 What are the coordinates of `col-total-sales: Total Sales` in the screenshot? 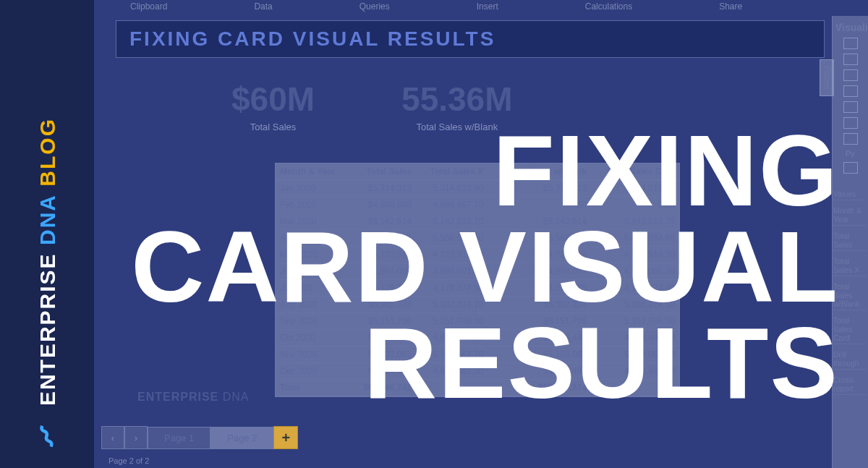 It's located at (383, 172).